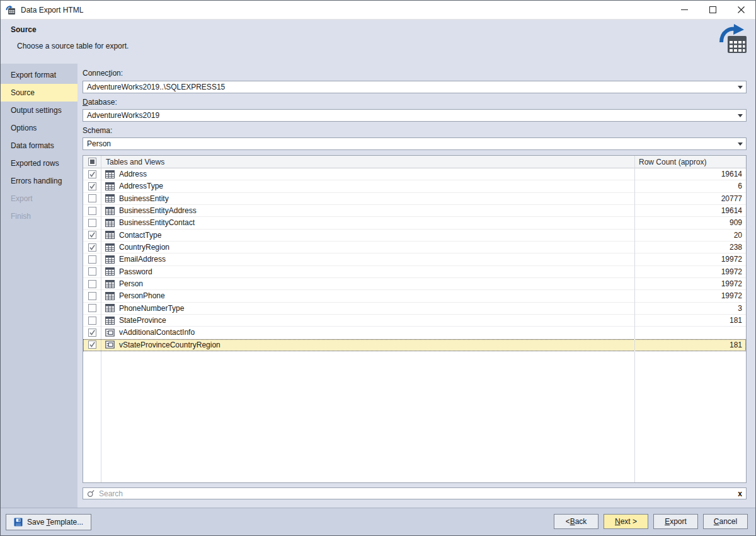 This screenshot has height=536, width=756. I want to click on connection-label: Connection:, so click(103, 73).